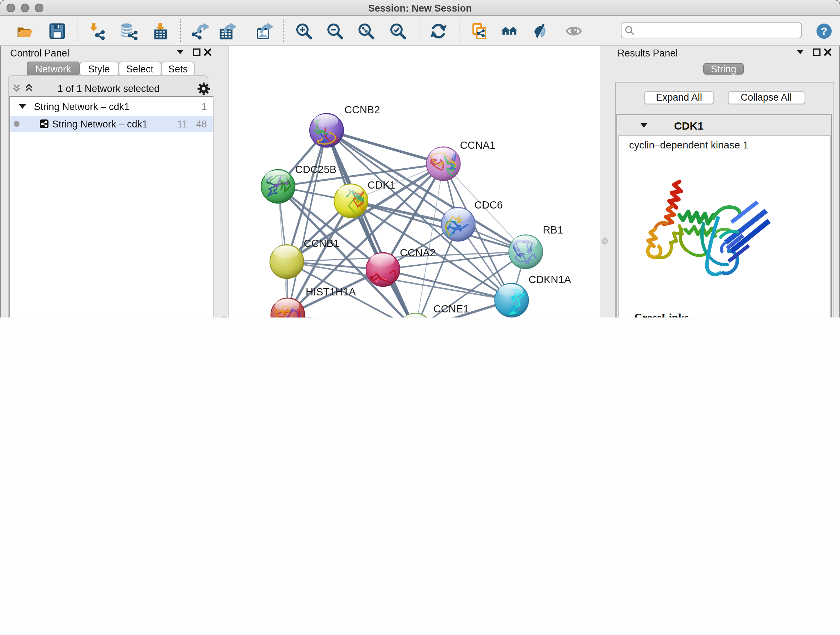  Describe the element at coordinates (549, 279) in the screenshot. I see `svg-text: CDKN1A` at that location.